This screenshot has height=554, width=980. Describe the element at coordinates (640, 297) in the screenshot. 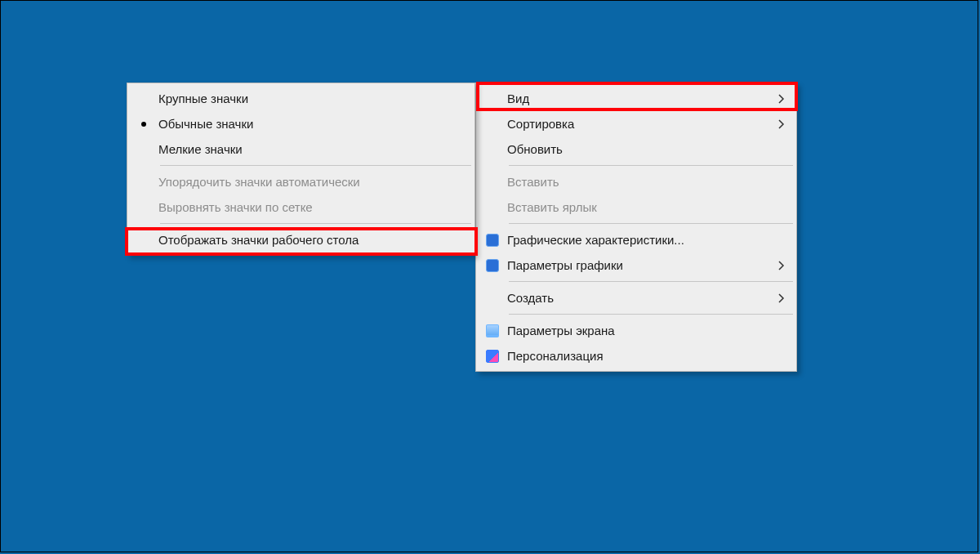

I see `menu-item-label: Создать` at that location.